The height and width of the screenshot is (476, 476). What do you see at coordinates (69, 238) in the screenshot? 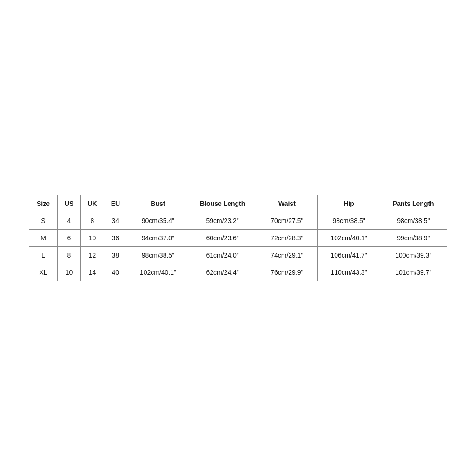
I see `cell-us: 6` at bounding box center [69, 238].